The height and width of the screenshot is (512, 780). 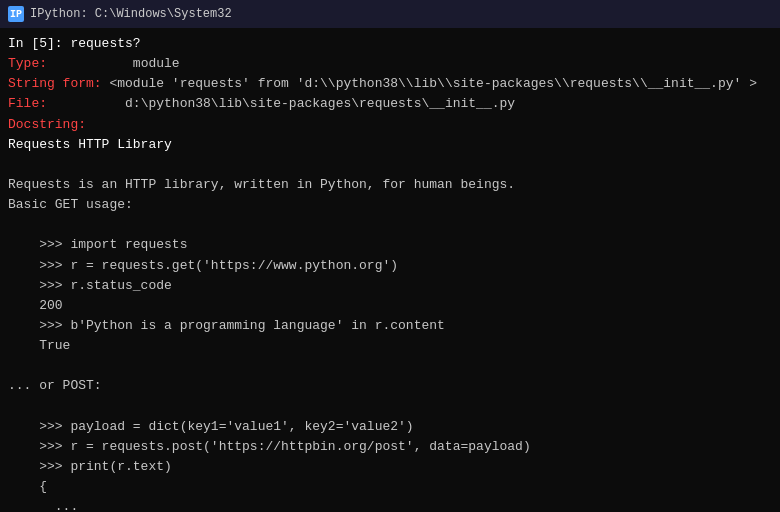 I want to click on line-code3: >>> r.status_code, so click(x=390, y=286).